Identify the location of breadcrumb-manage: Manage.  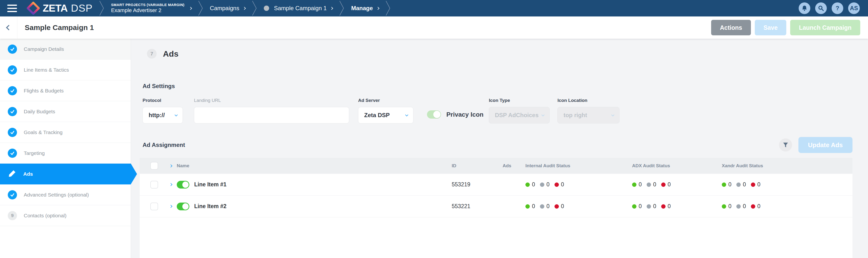
(365, 8).